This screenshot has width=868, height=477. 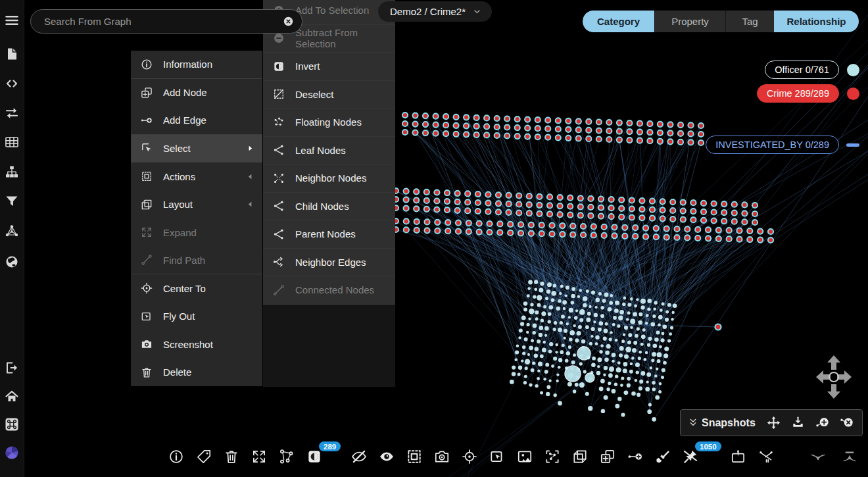 I want to click on search-input, so click(x=162, y=21).